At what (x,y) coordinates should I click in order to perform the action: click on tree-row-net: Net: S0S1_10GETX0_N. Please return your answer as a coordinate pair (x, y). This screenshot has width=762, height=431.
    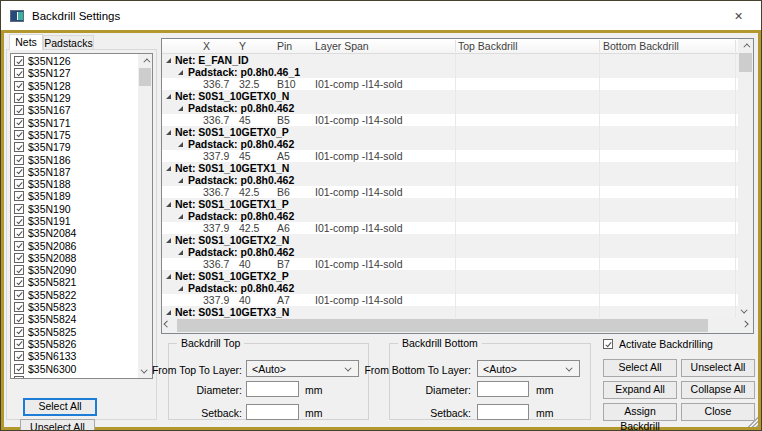
    Looking at the image, I should click on (450, 96).